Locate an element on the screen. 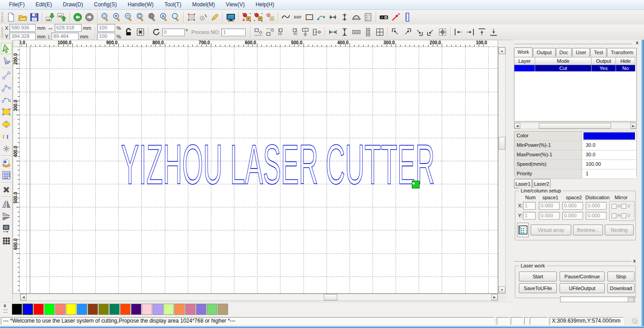 The height and width of the screenshot is (328, 644). zoom-view-icon is located at coordinates (176, 17).